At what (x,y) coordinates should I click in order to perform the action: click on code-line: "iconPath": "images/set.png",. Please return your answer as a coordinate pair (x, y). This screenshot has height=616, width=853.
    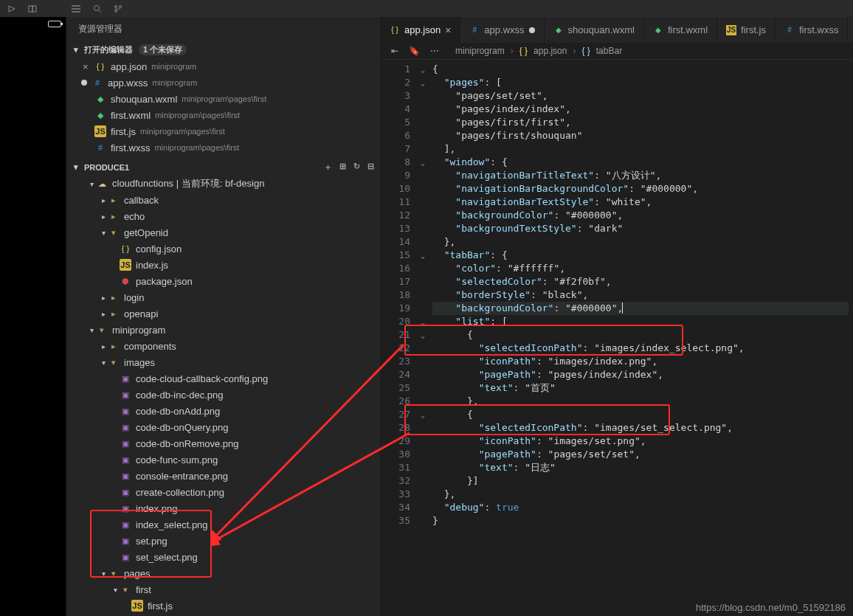
    Looking at the image, I should click on (643, 441).